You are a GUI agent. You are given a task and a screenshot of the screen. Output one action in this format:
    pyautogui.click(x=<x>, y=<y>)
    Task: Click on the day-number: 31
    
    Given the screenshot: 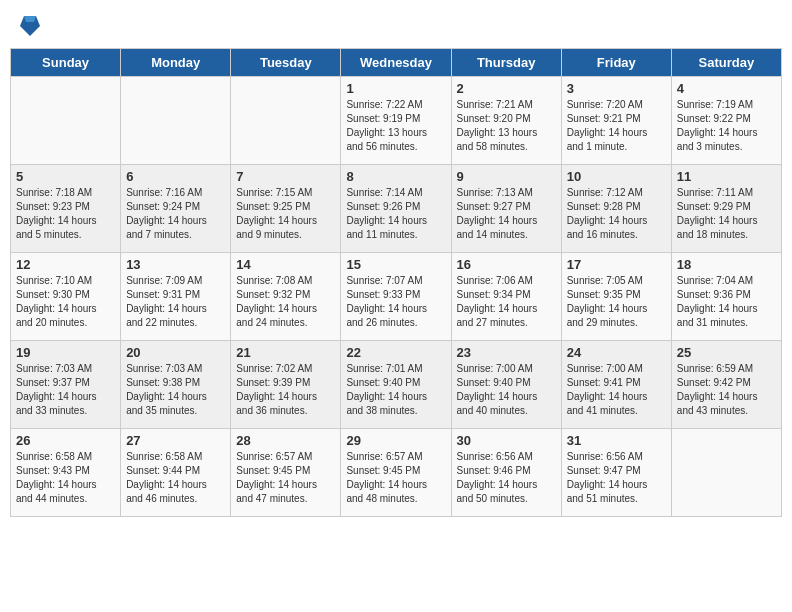 What is the action you would take?
    pyautogui.click(x=616, y=440)
    